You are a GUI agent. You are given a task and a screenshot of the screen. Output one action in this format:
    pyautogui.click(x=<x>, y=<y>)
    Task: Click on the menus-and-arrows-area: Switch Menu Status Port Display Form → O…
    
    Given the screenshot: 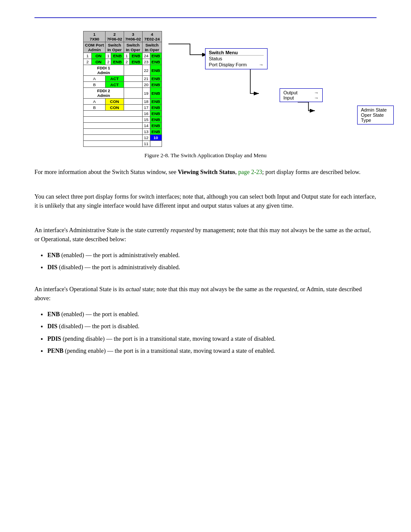 What is the action you would take?
    pyautogui.click(x=246, y=87)
    